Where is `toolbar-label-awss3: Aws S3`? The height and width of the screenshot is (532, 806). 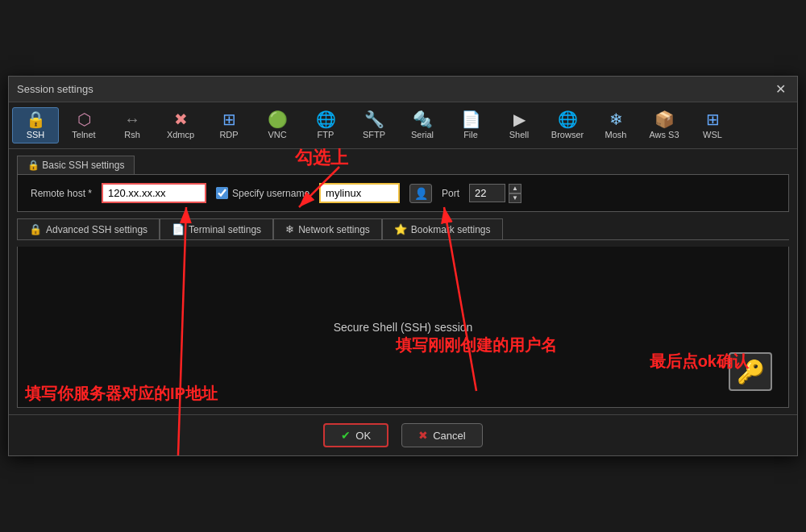 toolbar-label-awss3: Aws S3 is located at coordinates (664, 135).